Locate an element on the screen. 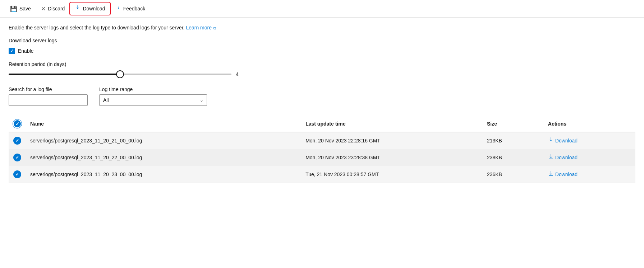 This screenshot has width=644, height=268. row-size: 213KB is located at coordinates (513, 141).